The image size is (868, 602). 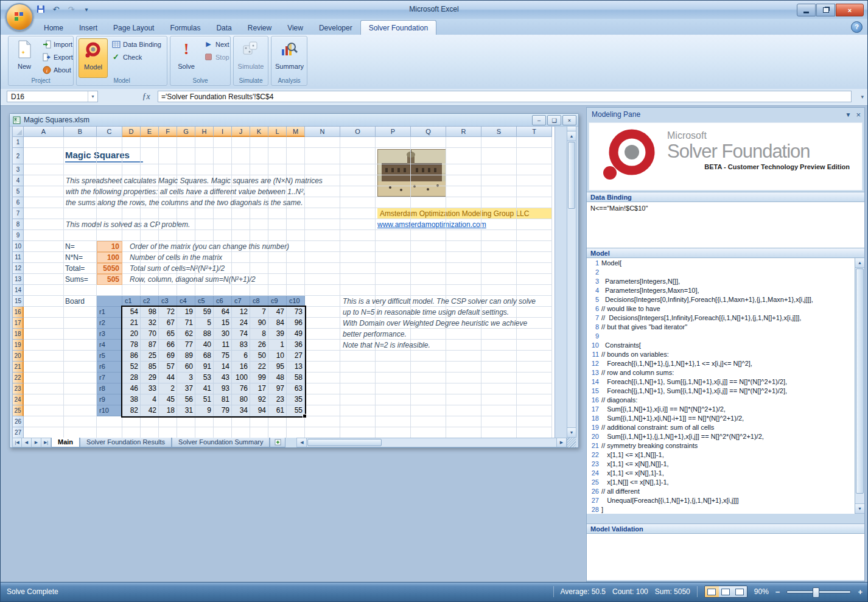 I want to click on next-sheet-button: ▶, so click(x=37, y=443).